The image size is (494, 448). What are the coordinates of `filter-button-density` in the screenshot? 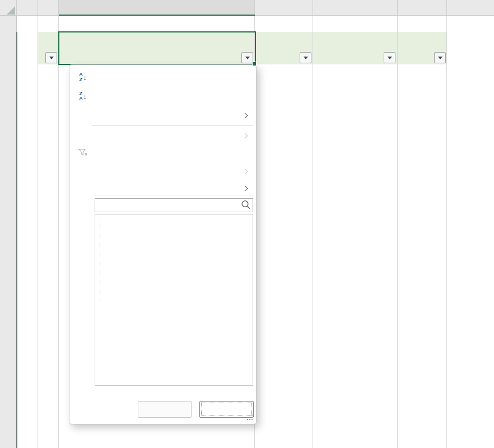 It's located at (440, 58).